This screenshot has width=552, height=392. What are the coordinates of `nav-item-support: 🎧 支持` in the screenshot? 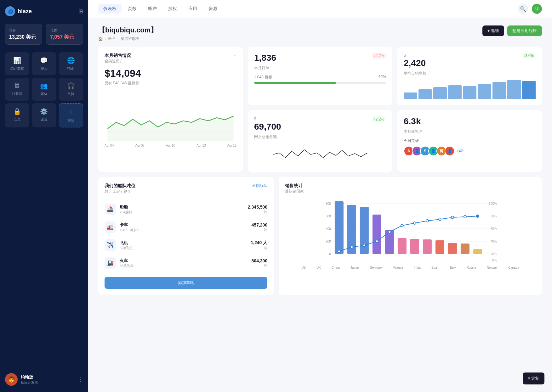 It's located at (71, 89).